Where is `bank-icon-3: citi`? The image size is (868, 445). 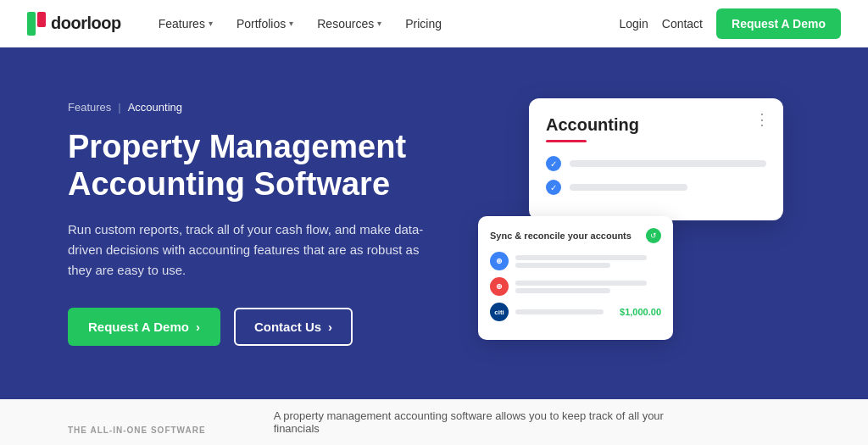
bank-icon-3: citi is located at coordinates (499, 312).